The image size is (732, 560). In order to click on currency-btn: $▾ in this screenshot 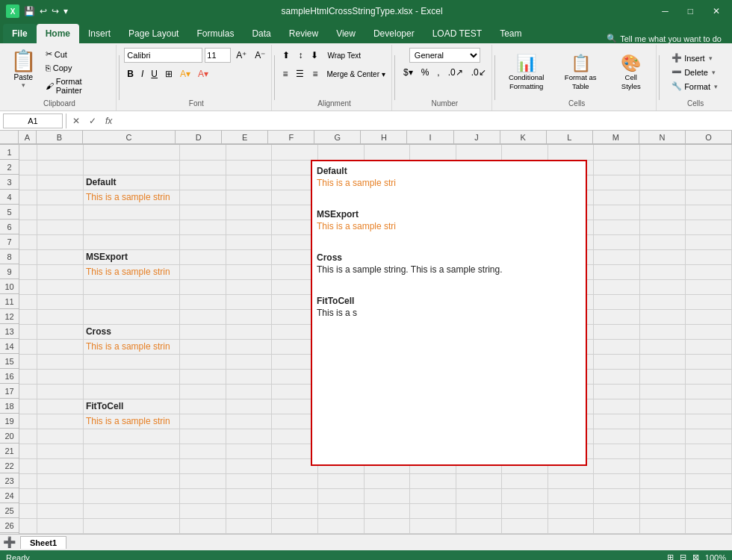, I will do `click(408, 72)`.